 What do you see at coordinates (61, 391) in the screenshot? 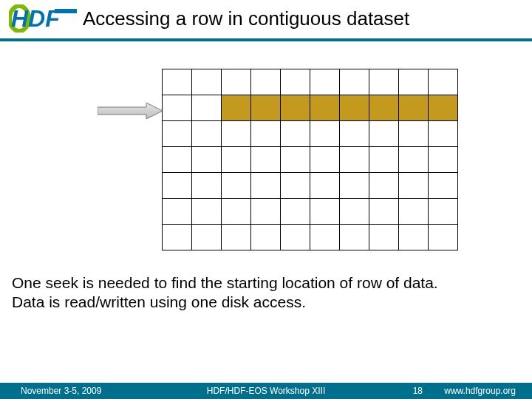
I see `footer-date: November 3-5, 2009` at bounding box center [61, 391].